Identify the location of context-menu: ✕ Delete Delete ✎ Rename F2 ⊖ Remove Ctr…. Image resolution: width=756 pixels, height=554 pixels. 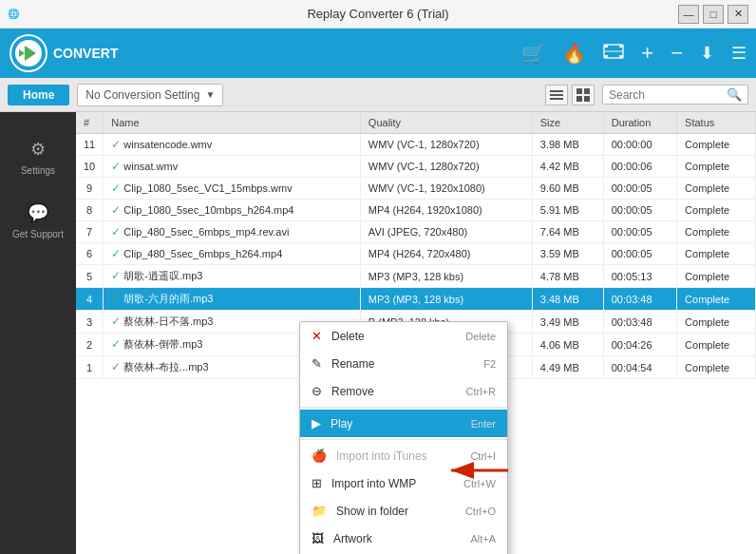
(404, 437).